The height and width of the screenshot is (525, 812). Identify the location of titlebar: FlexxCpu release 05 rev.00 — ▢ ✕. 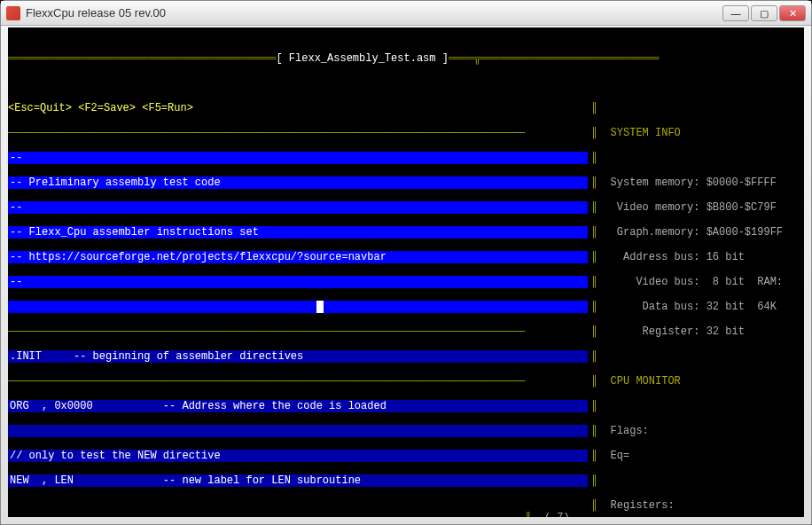
(406, 13).